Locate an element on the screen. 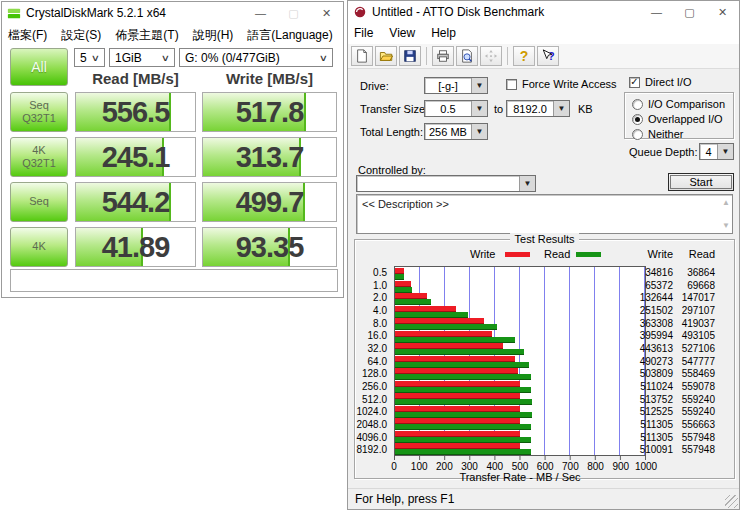 This screenshot has height=510, width=740. cdm-test-button-seq: Seq is located at coordinates (39, 202).